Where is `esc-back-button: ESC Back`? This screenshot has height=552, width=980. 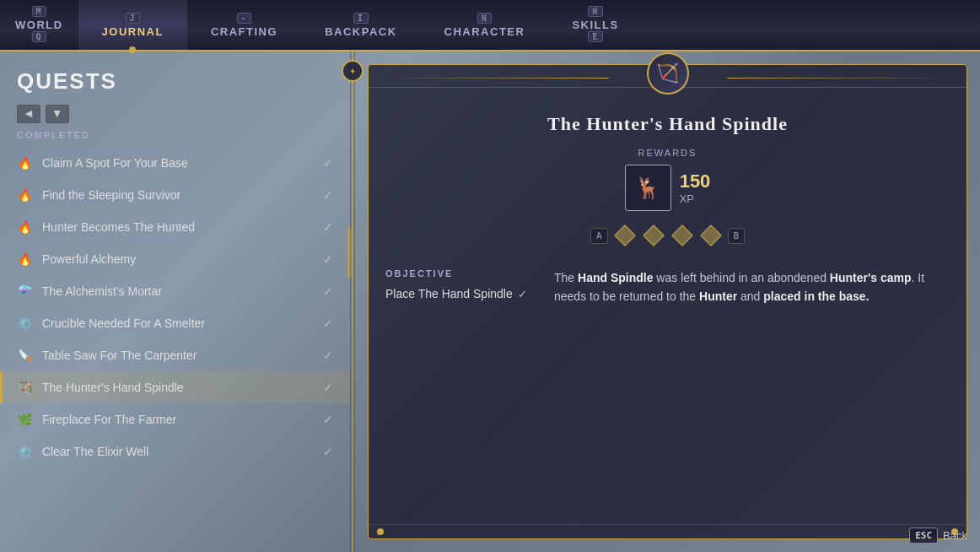
esc-back-button: ESC Back is located at coordinates (938, 535).